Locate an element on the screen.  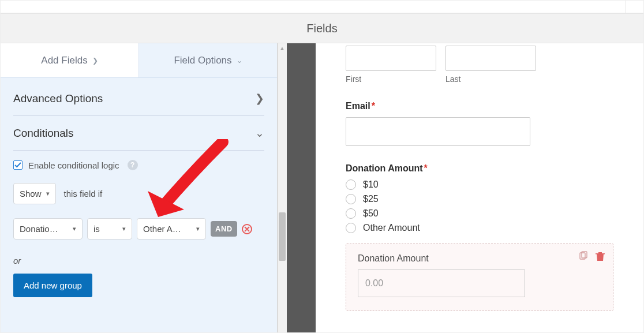
trash-icon is located at coordinates (600, 257).